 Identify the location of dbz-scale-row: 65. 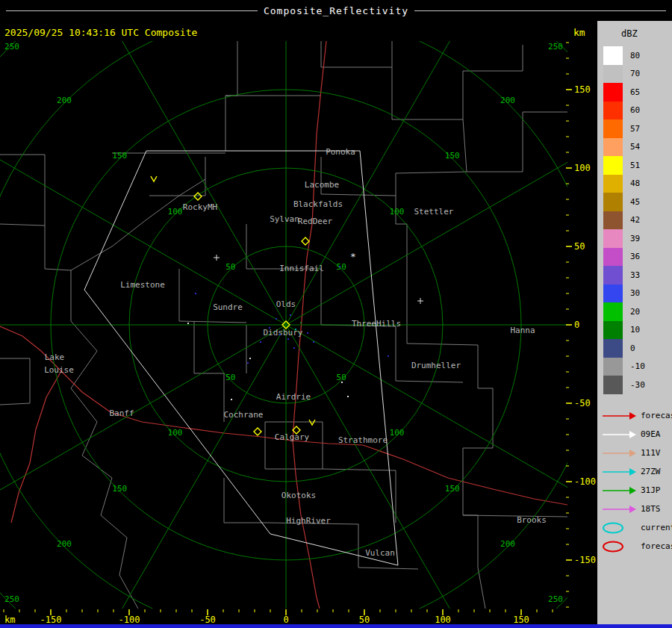
(624, 93).